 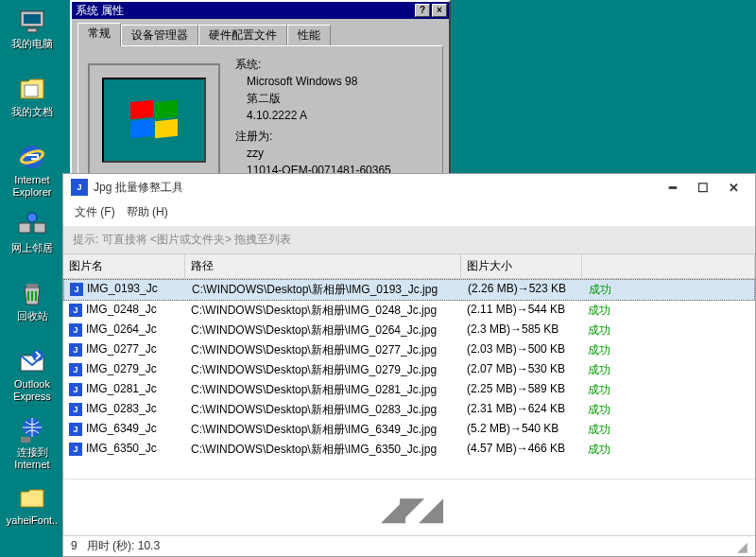 I want to click on status-text: 9 用时 (秒): 10.3, so click(x=115, y=547).